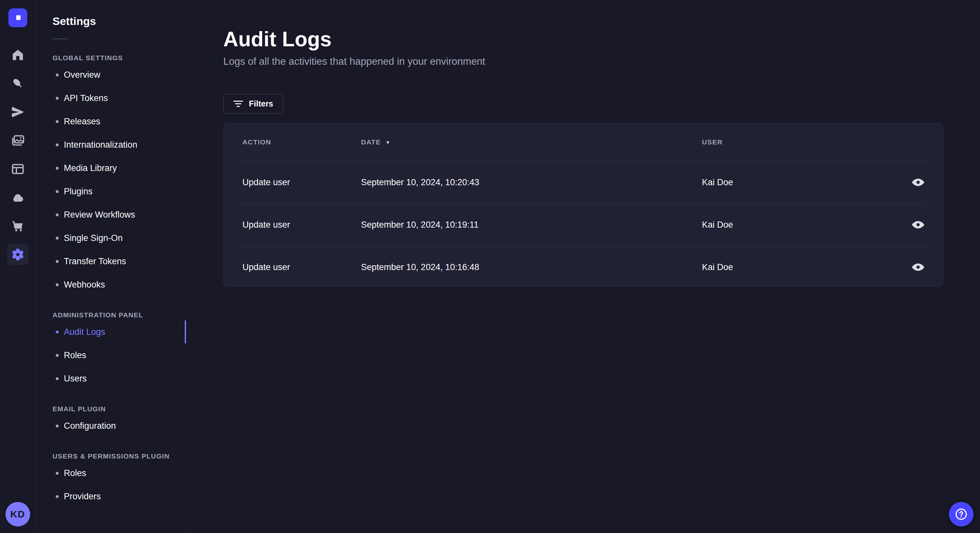 The height and width of the screenshot is (533, 980). I want to click on sidebar-item-label: Media Library, so click(91, 168).